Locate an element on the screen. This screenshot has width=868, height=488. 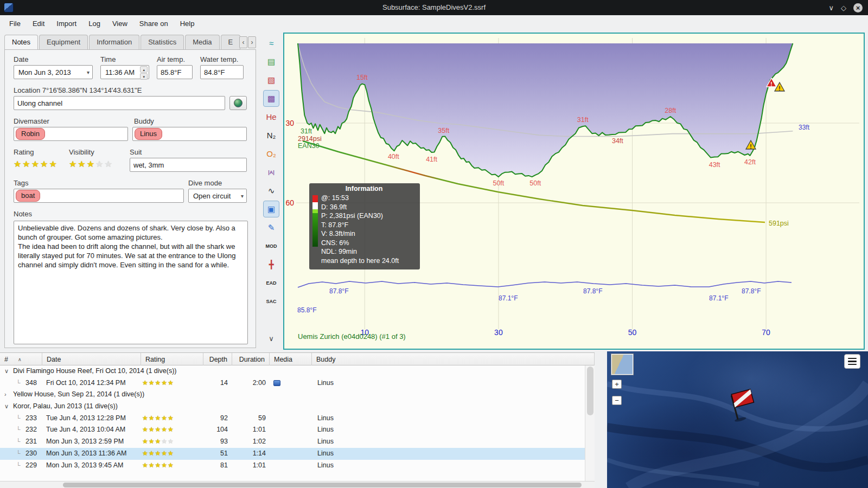
swimmer-icon: ≈ is located at coordinates (271, 43).